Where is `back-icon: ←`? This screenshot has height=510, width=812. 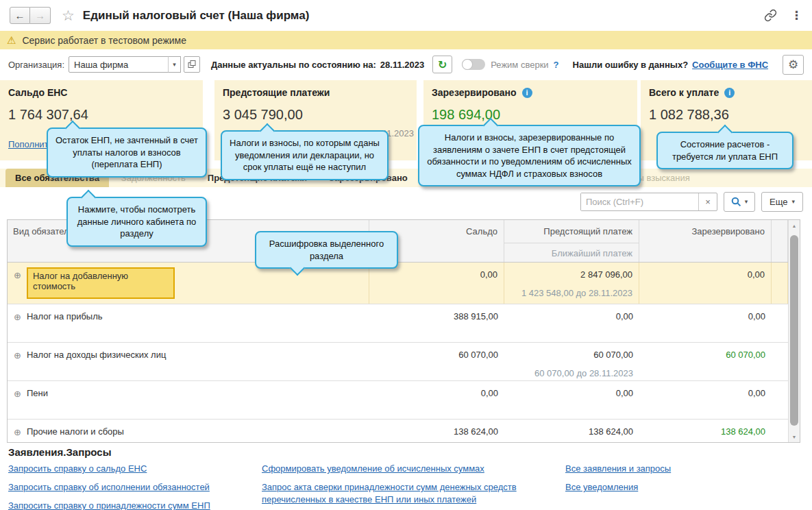
back-icon: ← is located at coordinates (21, 15).